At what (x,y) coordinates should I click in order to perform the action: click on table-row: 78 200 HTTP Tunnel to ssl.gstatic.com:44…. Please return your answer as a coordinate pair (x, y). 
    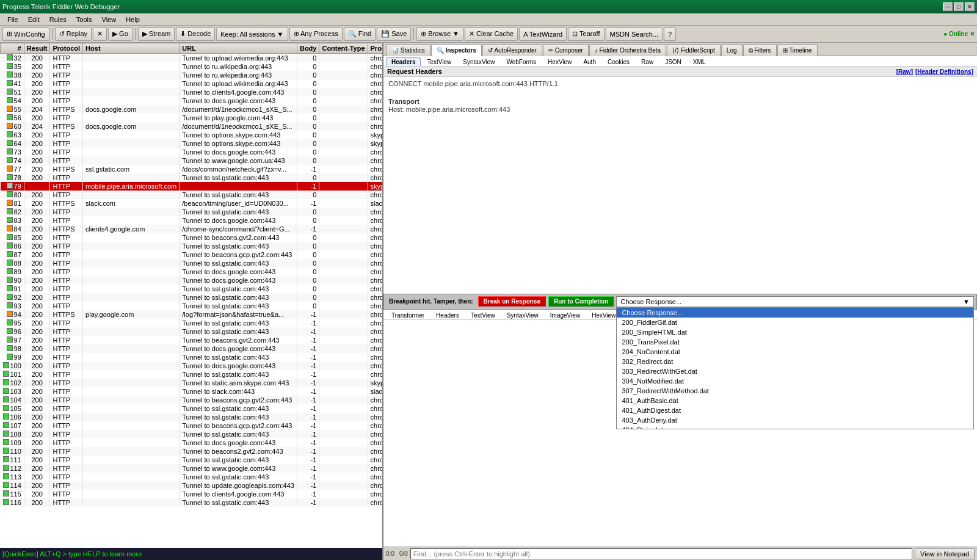
    Looking at the image, I should click on (192, 178).